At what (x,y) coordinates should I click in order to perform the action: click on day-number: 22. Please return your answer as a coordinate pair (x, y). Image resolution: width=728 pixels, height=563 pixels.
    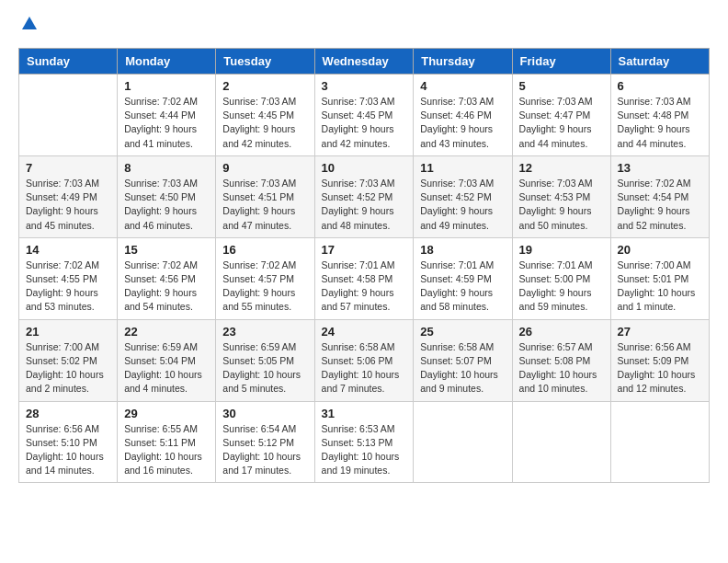
    Looking at the image, I should click on (166, 331).